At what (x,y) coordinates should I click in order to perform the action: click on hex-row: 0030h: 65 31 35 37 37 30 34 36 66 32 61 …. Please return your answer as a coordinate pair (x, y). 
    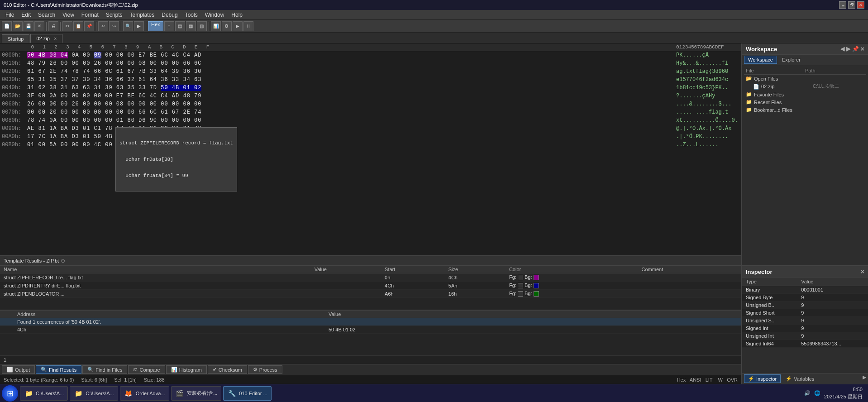
    Looking at the image, I should click on (371, 80).